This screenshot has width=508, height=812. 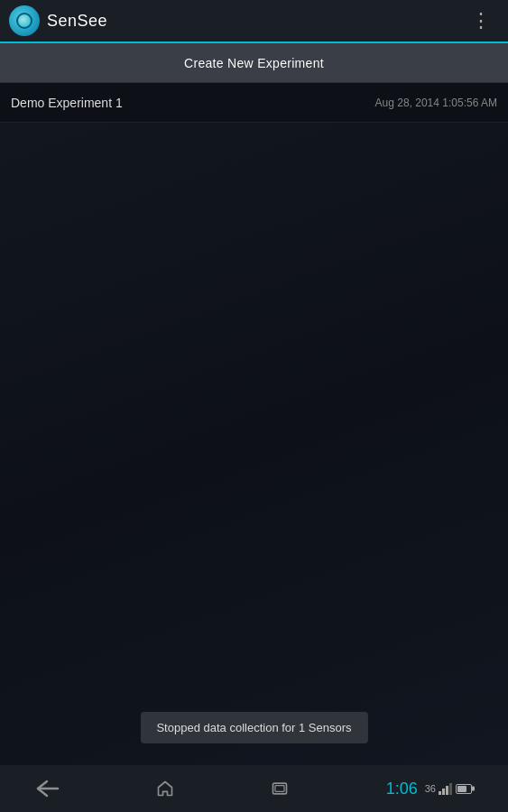 I want to click on experiment-name: Demo Experiment 1, so click(x=67, y=103).